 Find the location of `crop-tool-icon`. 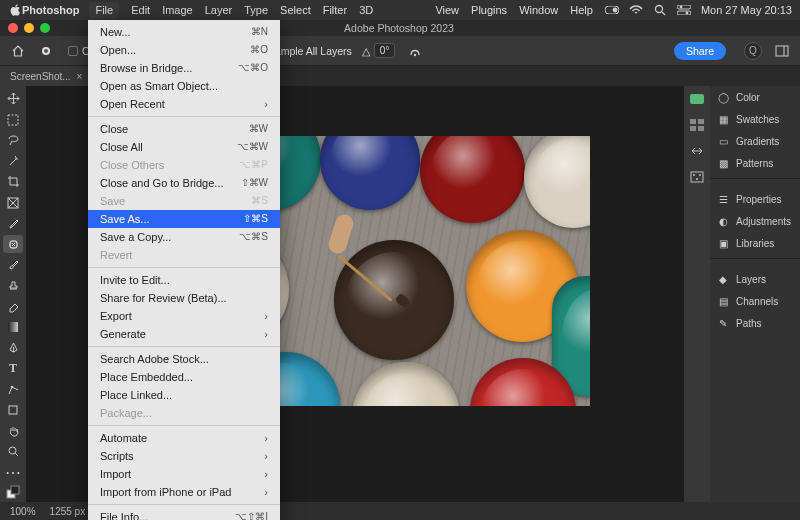

crop-tool-icon is located at coordinates (13, 182).